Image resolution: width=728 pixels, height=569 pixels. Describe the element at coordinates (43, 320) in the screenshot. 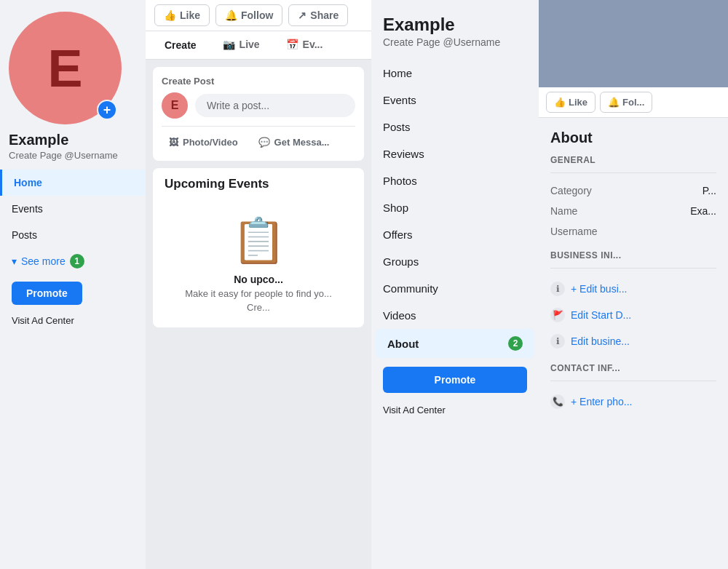

I see `visit-ad-center-link: Visit Ad Center` at that location.